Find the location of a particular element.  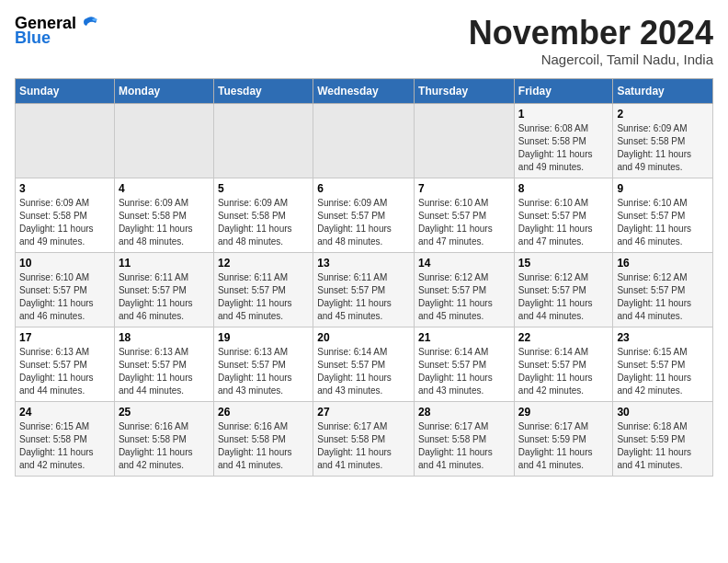

calendar-cell: 16Sunrise: 6:12 AM Sunset: 5:57 PM Dayli… is located at coordinates (664, 289).